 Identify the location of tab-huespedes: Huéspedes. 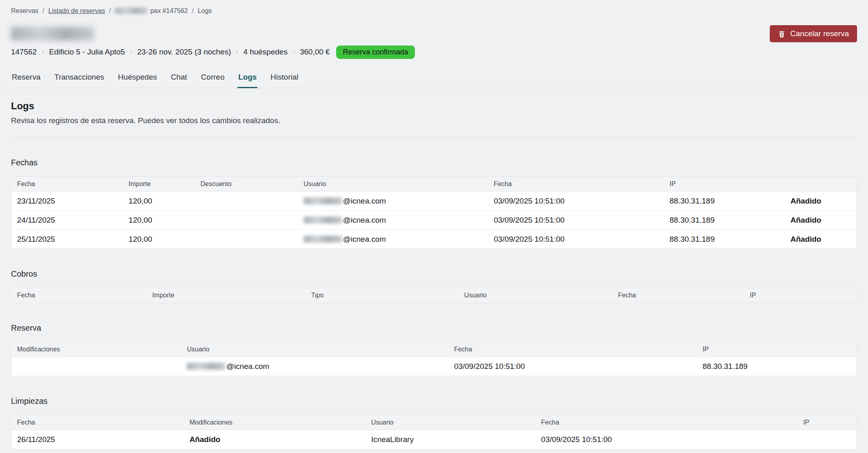
(138, 78).